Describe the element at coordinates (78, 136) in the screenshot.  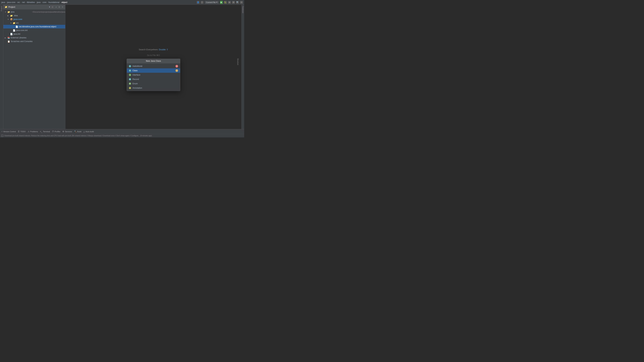
I see `status-message: Download pre-built shared indexes: Reduc…` at that location.